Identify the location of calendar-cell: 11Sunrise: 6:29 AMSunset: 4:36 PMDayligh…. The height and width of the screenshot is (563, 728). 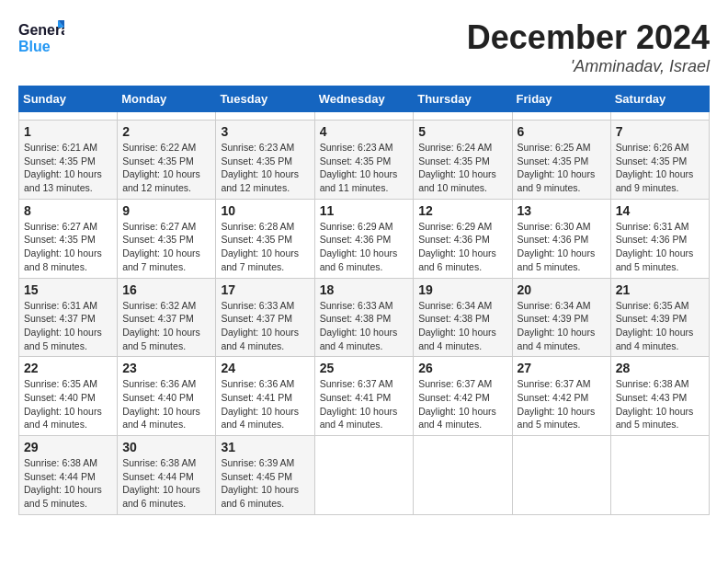
(364, 238).